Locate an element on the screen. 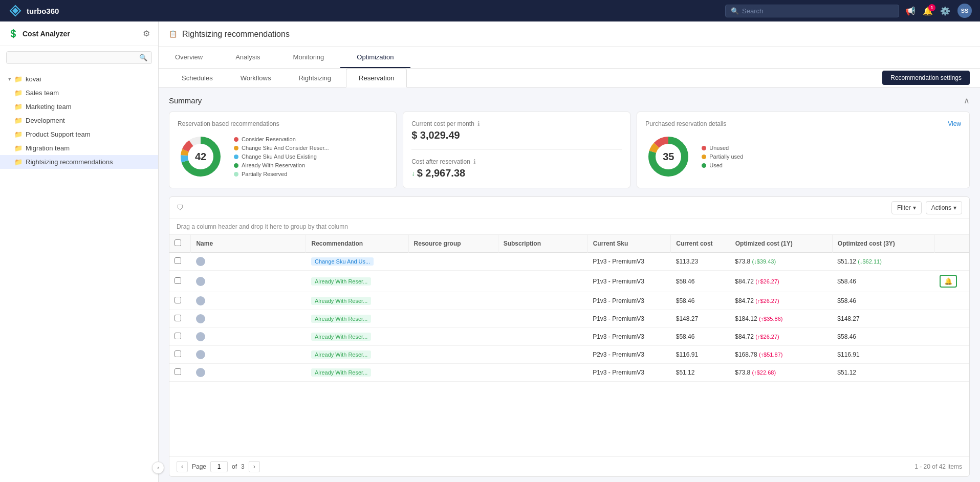 The height and width of the screenshot is (482, 980). tab-overview: Overview is located at coordinates (189, 57).